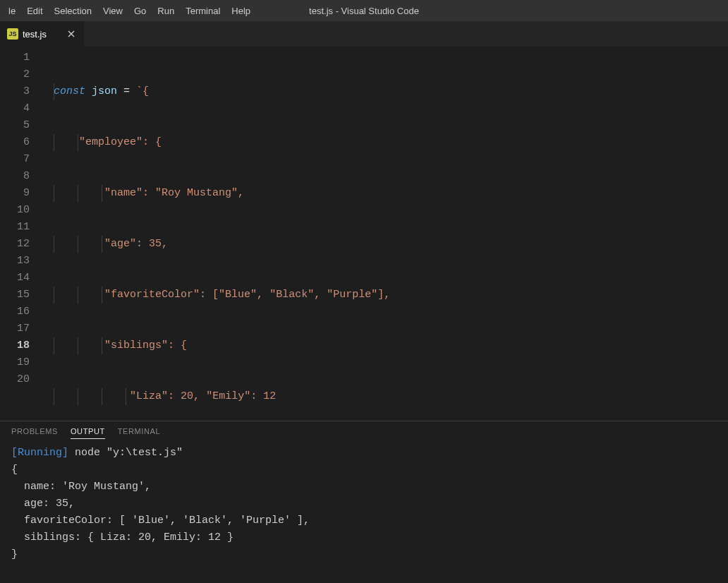 The height and width of the screenshot is (583, 728). What do you see at coordinates (15, 126) in the screenshot?
I see `line-number: 5` at bounding box center [15, 126].